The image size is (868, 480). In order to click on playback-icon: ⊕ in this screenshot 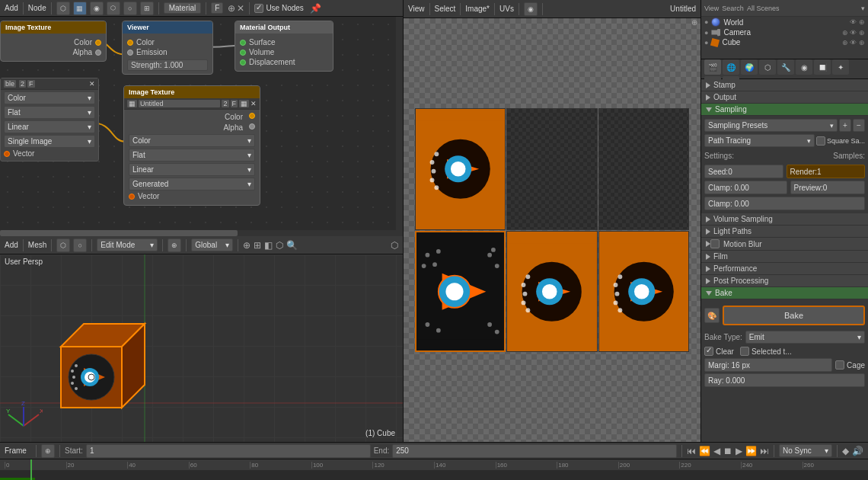, I will do `click(48, 451)`.